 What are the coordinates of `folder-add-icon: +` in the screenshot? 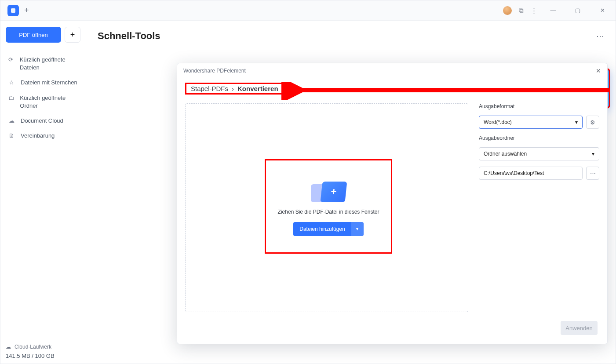 It's located at (328, 189).